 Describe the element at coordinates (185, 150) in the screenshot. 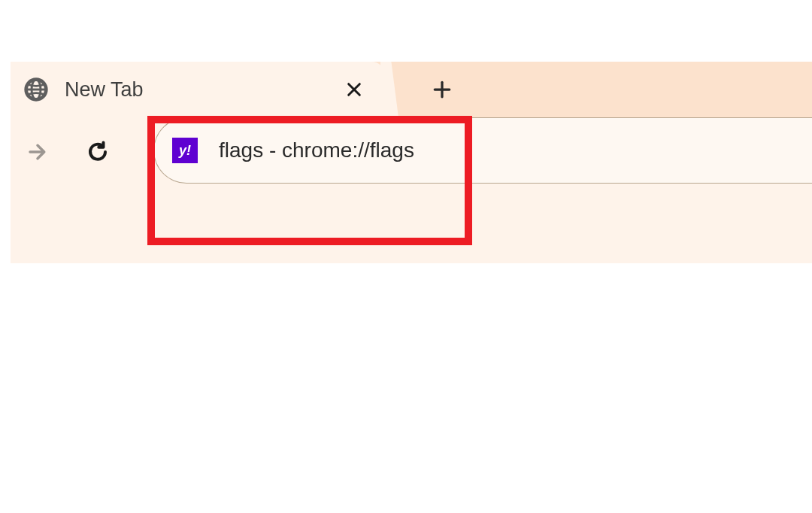

I see `yahoo-icon: y!` at that location.